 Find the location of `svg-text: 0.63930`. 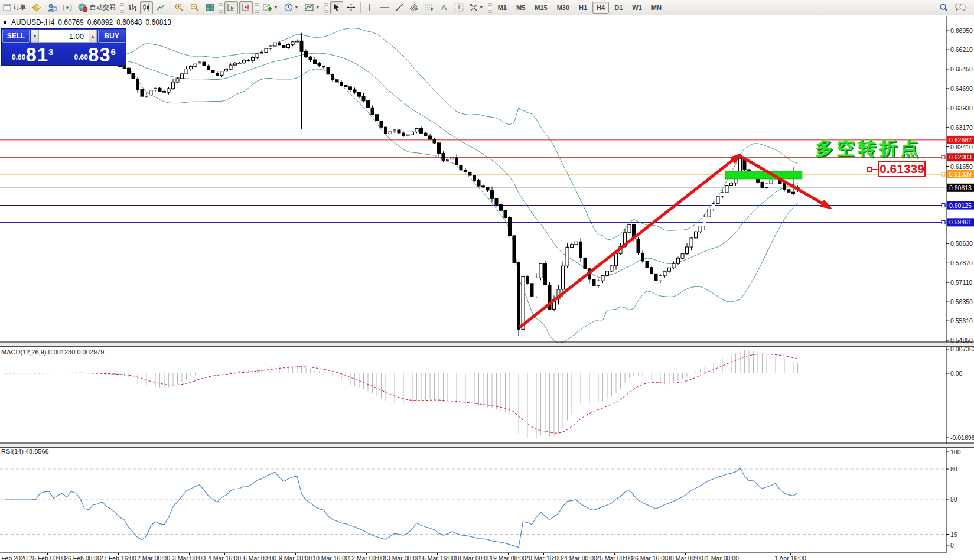

svg-text: 0.63930 is located at coordinates (962, 108).